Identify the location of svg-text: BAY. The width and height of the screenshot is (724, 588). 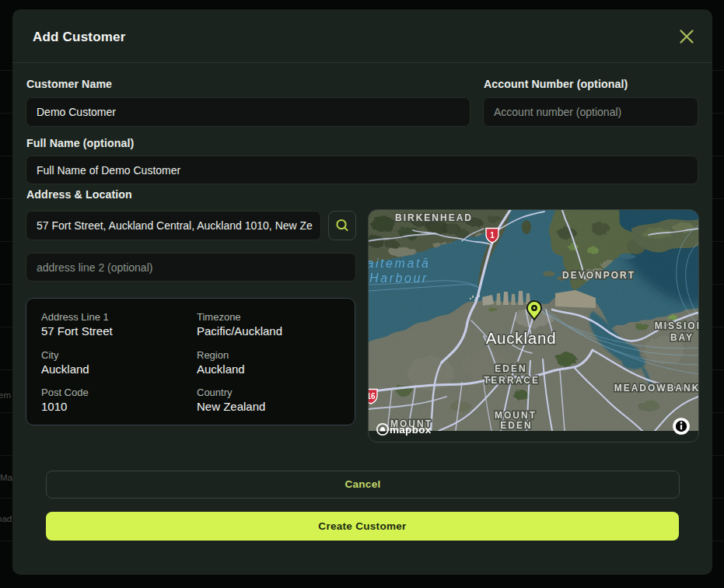
(682, 338).